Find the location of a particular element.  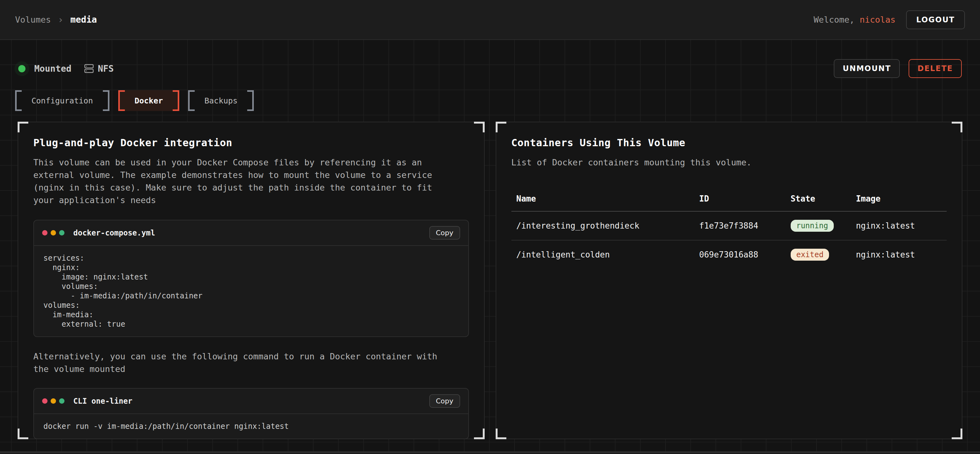

column-header-state: State is located at coordinates (818, 200).